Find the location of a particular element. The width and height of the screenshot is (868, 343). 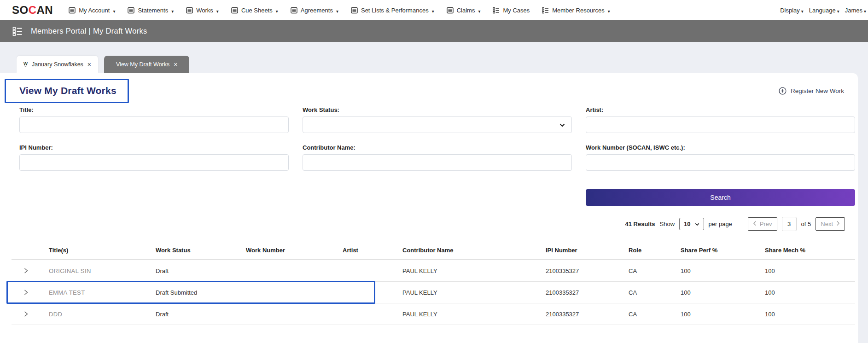

header-artist: Artist is located at coordinates (373, 250).